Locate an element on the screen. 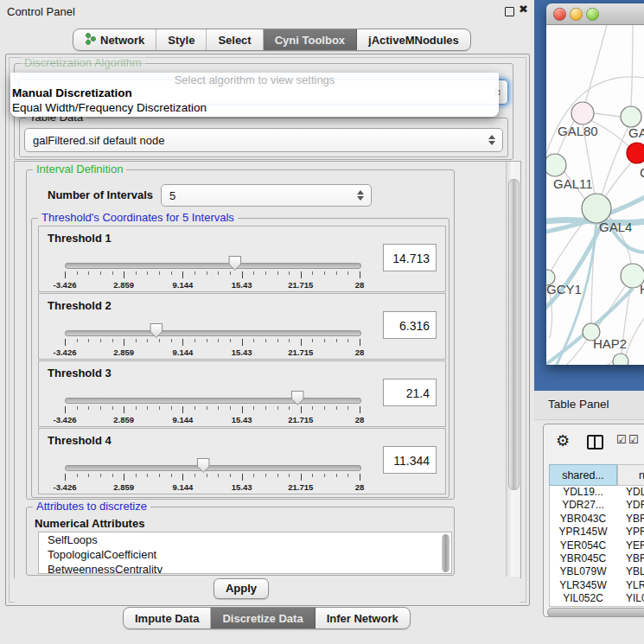 The width and height of the screenshot is (644, 644). tab-jactivemnodules: jActiveMNodules is located at coordinates (413, 40).